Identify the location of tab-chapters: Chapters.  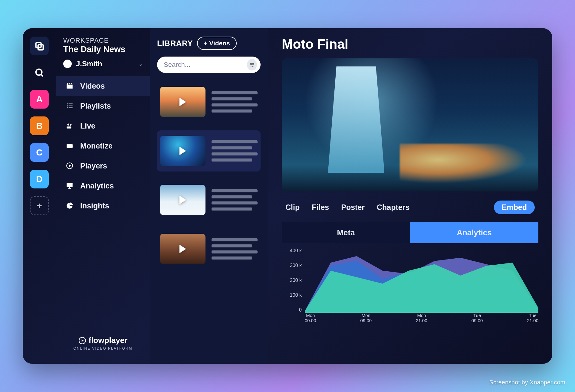
(393, 207).